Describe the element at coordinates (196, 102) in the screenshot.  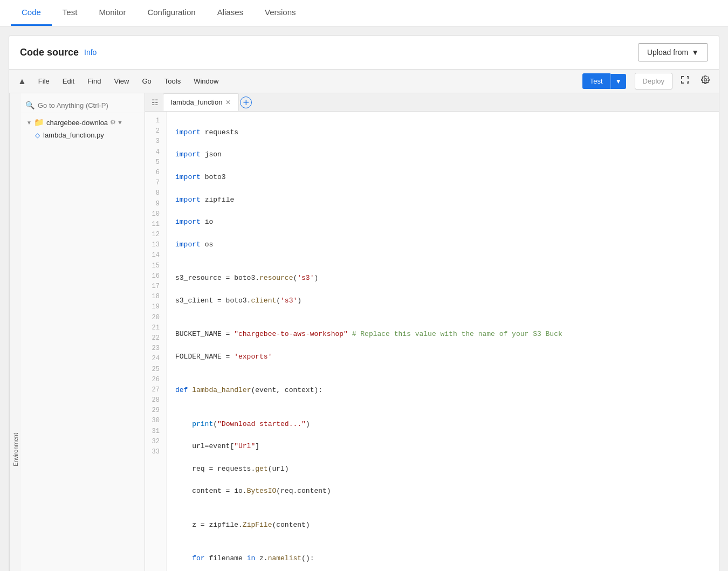
I see `tab-label: lambda_function` at that location.